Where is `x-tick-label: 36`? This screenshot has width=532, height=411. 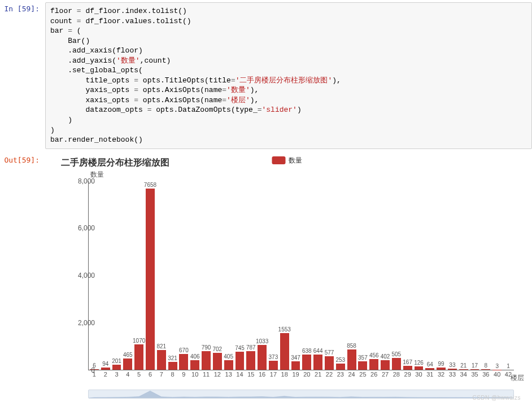
x-tick-label: 36 is located at coordinates (486, 374).